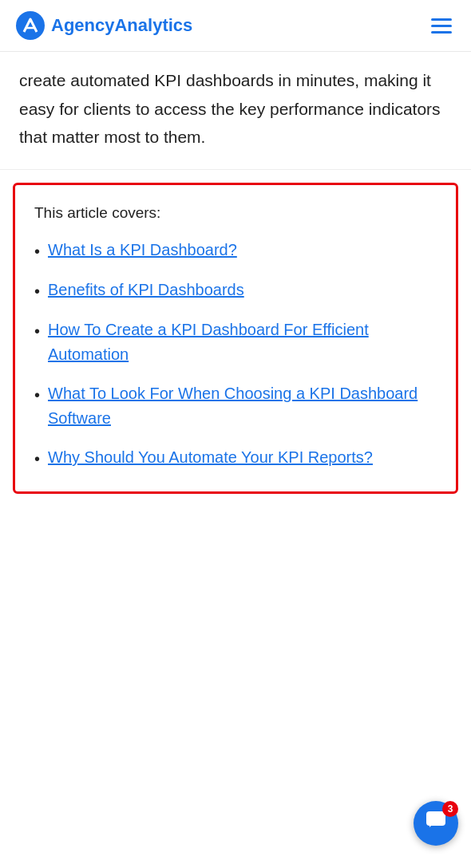 This screenshot has width=471, height=868. What do you see at coordinates (436, 823) in the screenshot?
I see `chat-button: 3` at bounding box center [436, 823].